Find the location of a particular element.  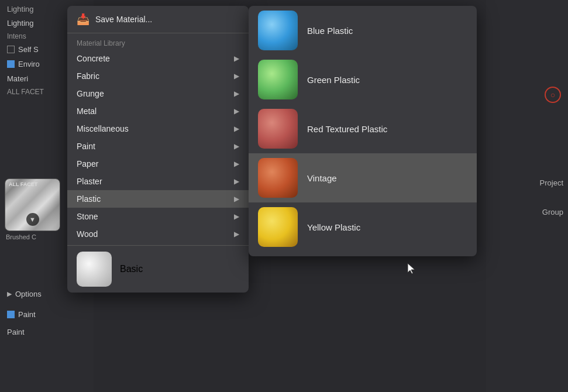

paint-sublabel: Paint is located at coordinates (16, 332).